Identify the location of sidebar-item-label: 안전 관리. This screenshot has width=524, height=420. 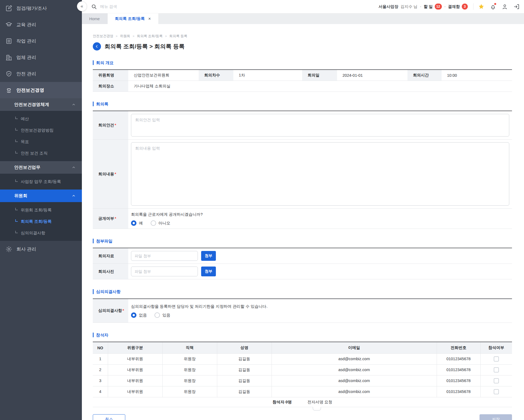
(26, 74).